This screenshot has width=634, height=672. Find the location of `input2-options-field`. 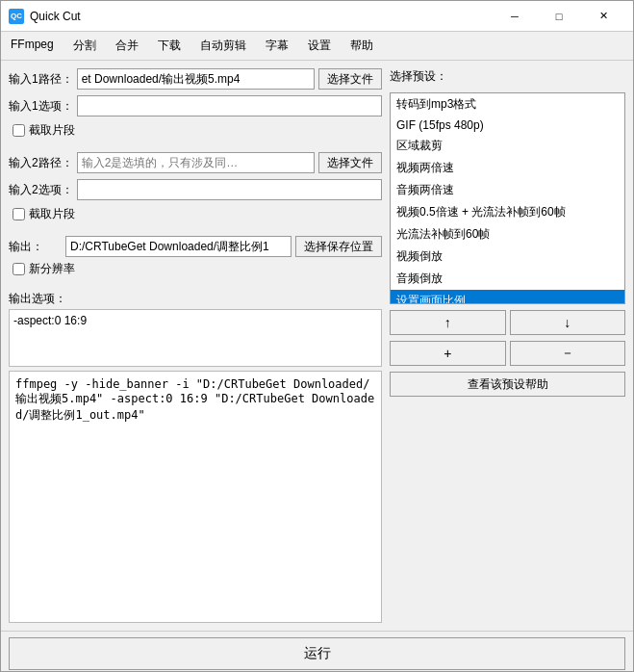

input2-options-field is located at coordinates (229, 190).